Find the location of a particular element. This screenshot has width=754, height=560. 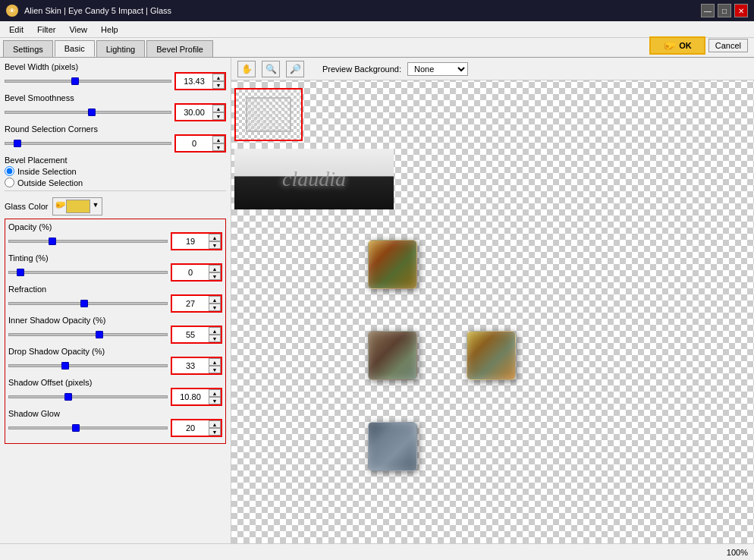

shadow-offset-control: Shadow Offset (pixels) ▲ ▼ is located at coordinates (115, 392).